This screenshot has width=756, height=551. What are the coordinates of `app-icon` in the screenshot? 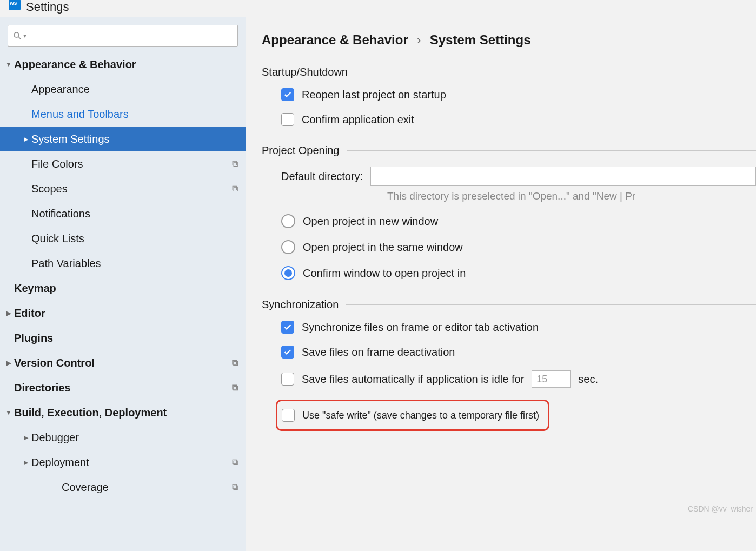 It's located at (15, 5).